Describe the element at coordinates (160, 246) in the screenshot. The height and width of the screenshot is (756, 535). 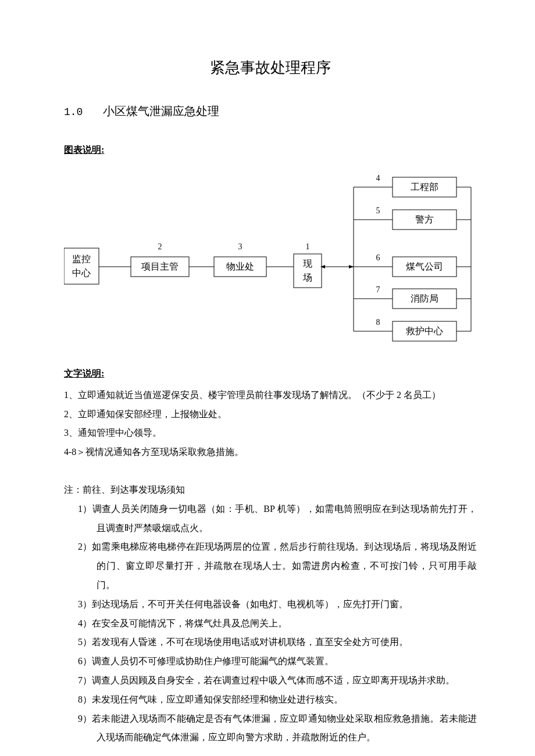
I see `svg-text: 2` at that location.